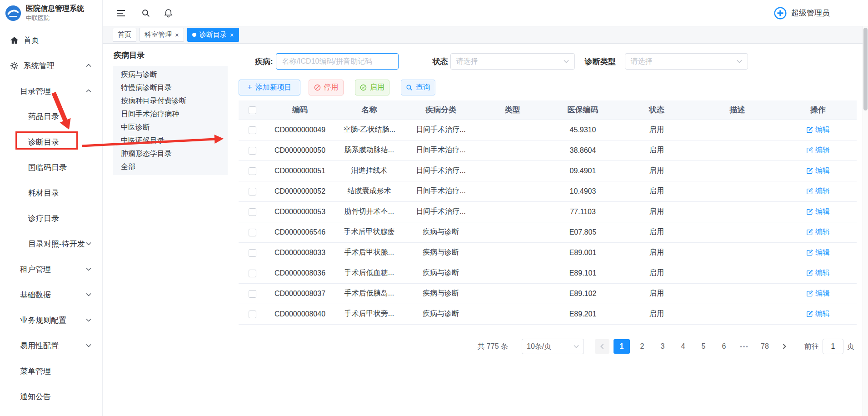 The height and width of the screenshot is (416, 868). Describe the element at coordinates (168, 13) in the screenshot. I see `bell-icon` at that location.